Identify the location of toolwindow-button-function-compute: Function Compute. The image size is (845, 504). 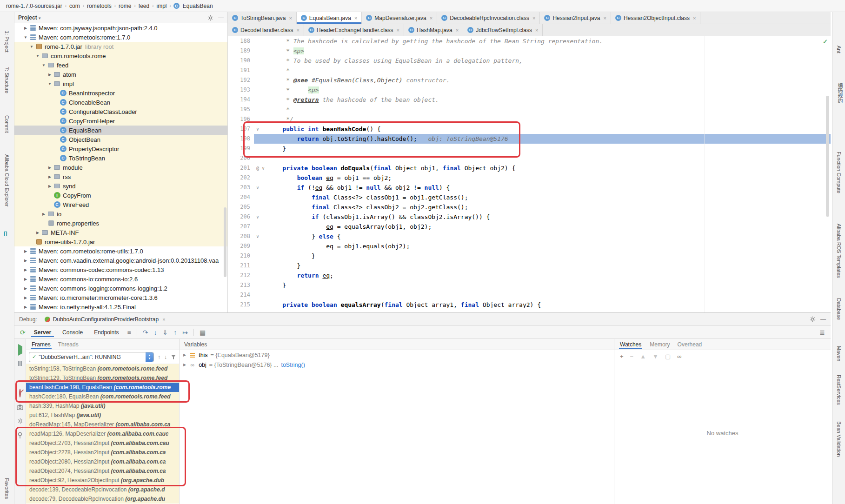
(839, 172).